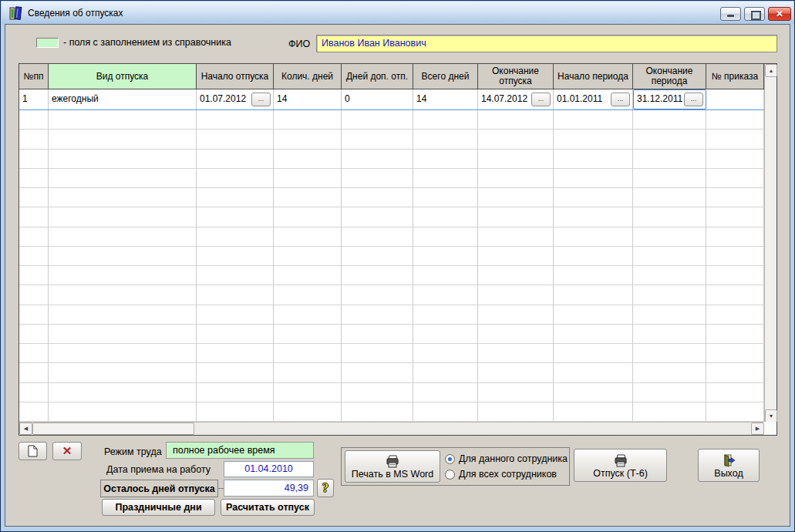 Image resolution: width=795 pixels, height=532 pixels. Describe the element at coordinates (736, 99) in the screenshot. I see `cell-nomer-prikaza` at that location.